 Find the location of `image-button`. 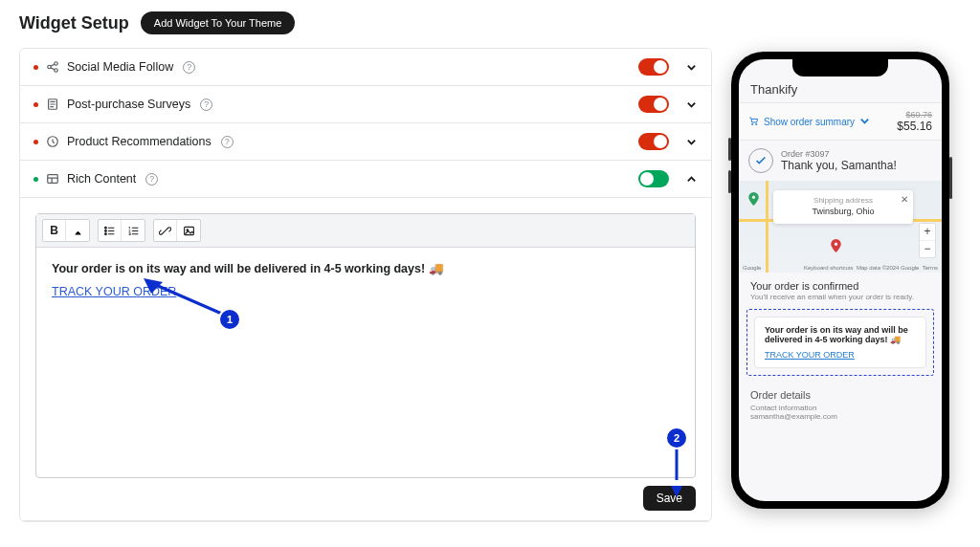

image-button is located at coordinates (189, 230).